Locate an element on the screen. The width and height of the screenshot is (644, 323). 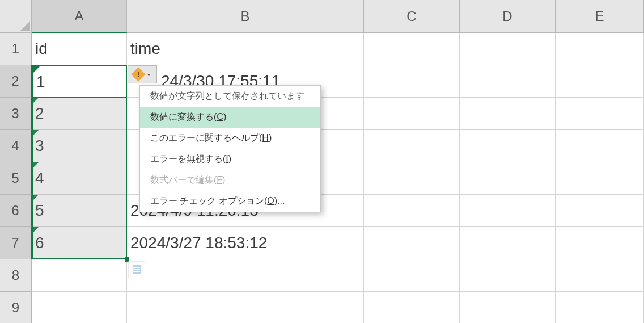
cell-D2 is located at coordinates (508, 82).